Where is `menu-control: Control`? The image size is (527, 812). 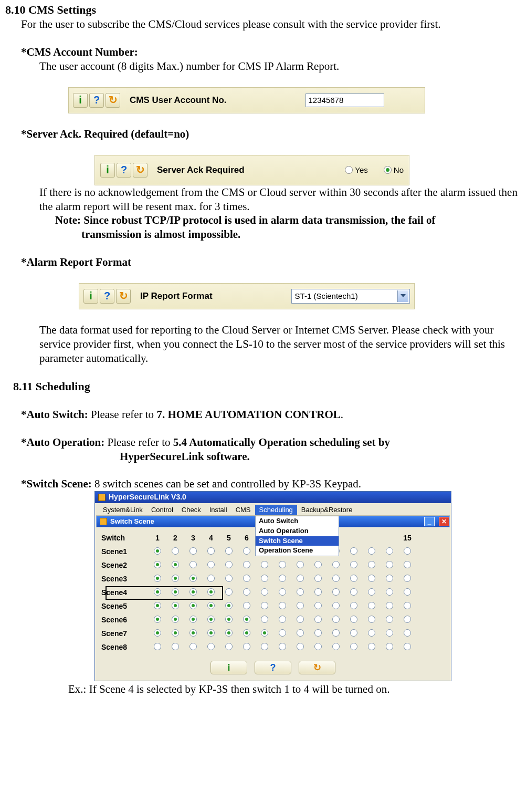
menu-control: Control is located at coordinates (162, 511).